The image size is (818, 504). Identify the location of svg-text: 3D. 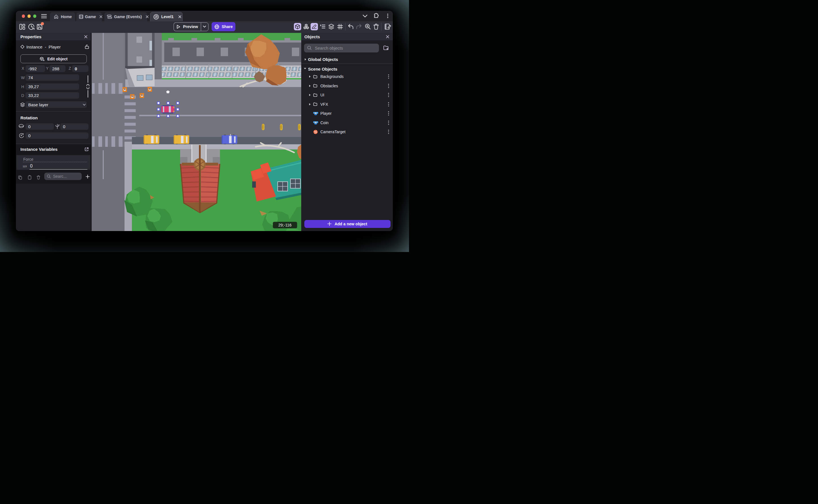
(44, 61).